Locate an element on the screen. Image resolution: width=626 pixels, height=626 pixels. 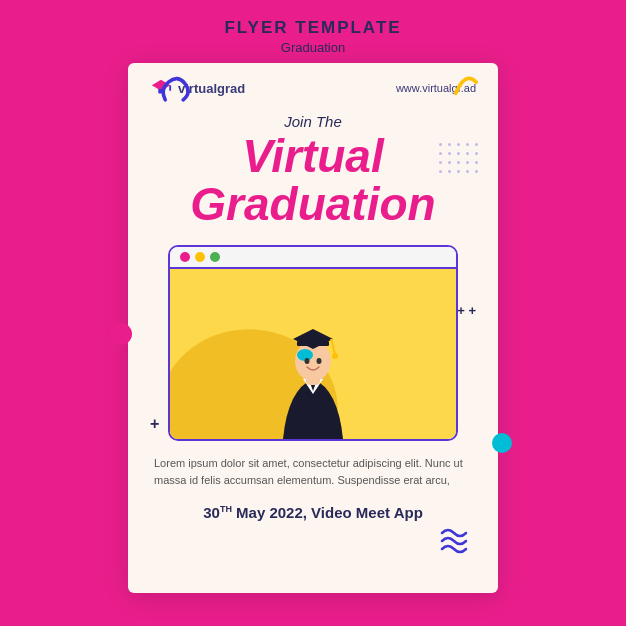
deco-circle-teal is located at coordinates (502, 443).